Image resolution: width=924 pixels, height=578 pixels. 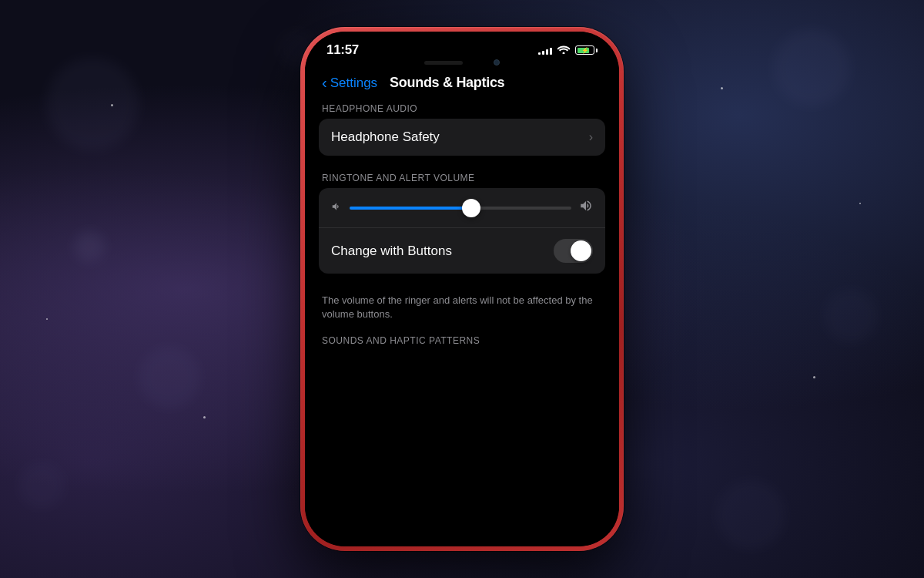 I want to click on navigation-bar: ‹ Settings Sounds & Haptics, so click(x=462, y=82).